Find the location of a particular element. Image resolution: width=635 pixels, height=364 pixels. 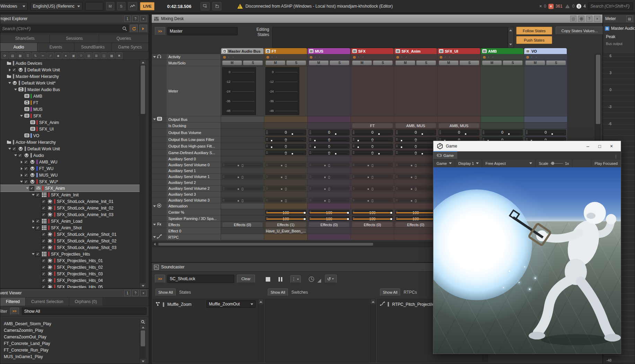

rtpc-row: RTPC_Pitch_Projectiles is located at coordinates (408, 304).